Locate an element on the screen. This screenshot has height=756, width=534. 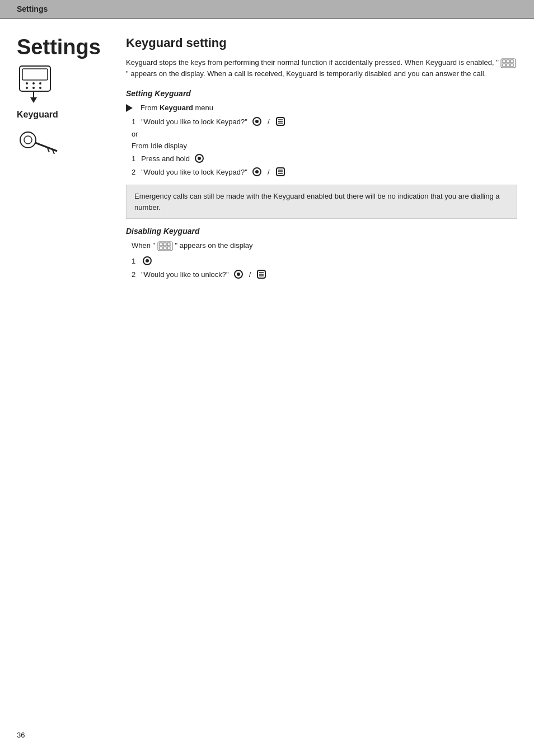
setting-step-1: 1 "Would you like to lock Keypad?" / is located at coordinates (321, 121).